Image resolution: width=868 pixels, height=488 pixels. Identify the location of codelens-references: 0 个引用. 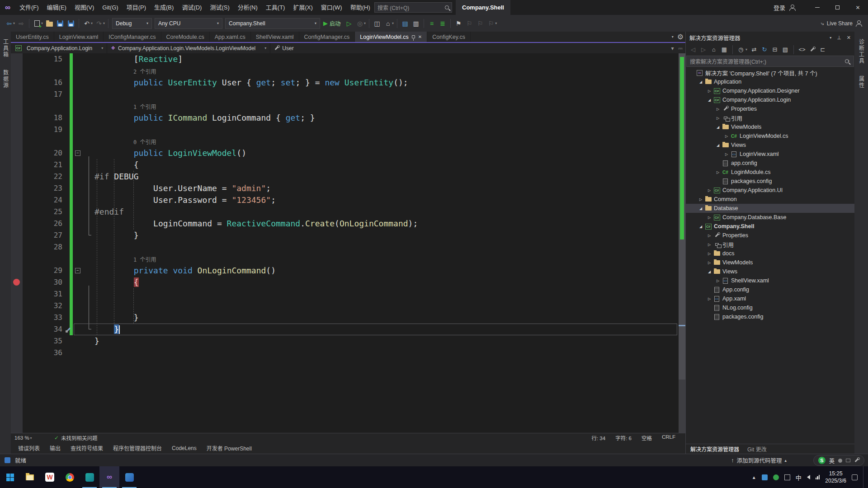
(145, 142).